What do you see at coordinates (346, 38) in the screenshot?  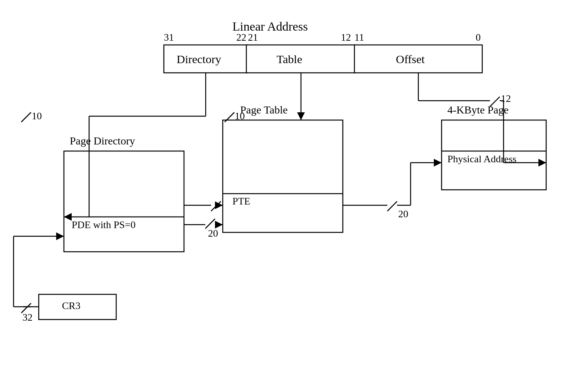 I see `bit12: 12` at bounding box center [346, 38].